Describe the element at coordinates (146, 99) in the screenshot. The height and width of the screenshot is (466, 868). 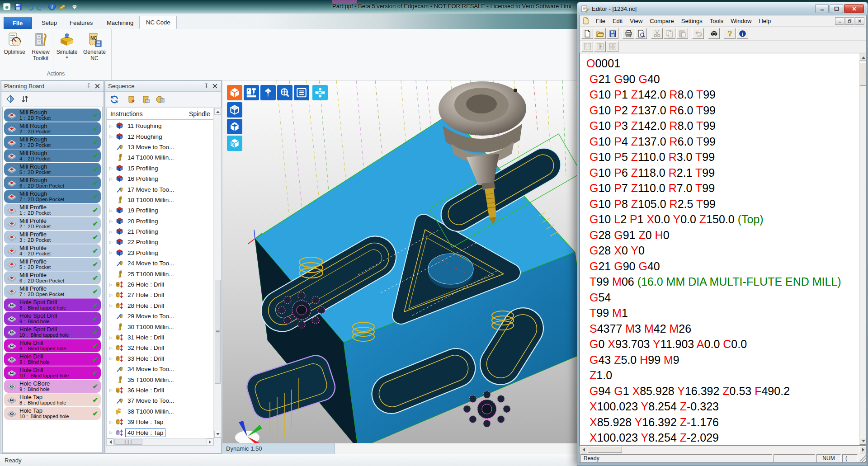
I see `toolpath-doc-icon` at that location.